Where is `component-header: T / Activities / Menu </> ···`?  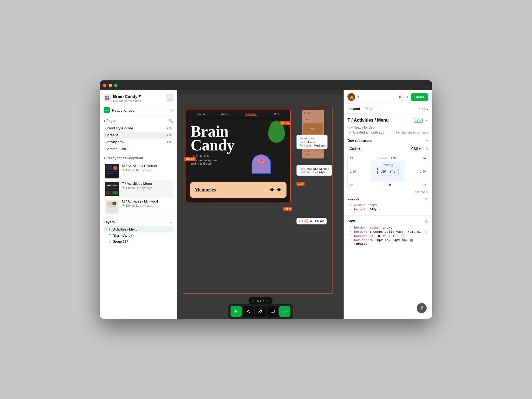 component-header: T / Activities / Menu </> ··· is located at coordinates (388, 120).